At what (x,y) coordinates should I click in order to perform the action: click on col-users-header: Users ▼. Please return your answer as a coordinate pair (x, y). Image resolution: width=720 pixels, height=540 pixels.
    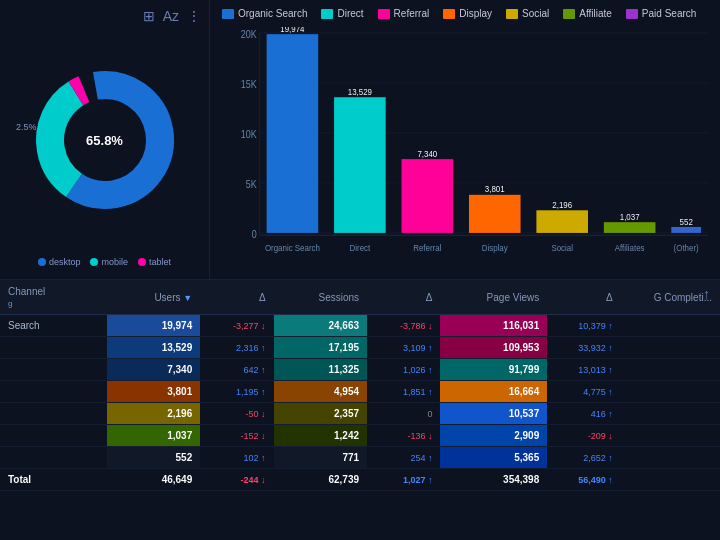
    Looking at the image, I should click on (154, 298).